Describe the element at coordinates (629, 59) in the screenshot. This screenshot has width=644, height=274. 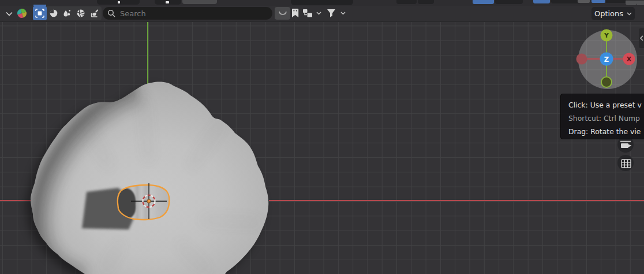
I see `gizmo-axis-x: X` at that location.